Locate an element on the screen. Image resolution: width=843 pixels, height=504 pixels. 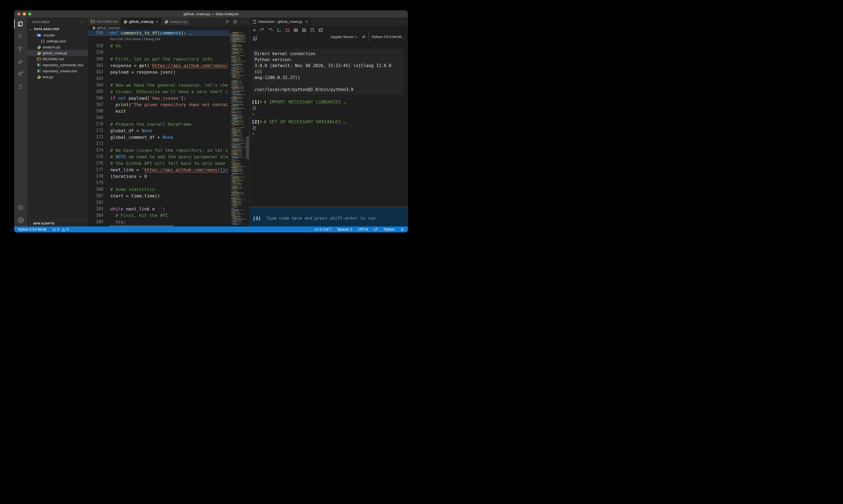
cell-header: [2]# SET UP NECESSARY VARIABLES … is located at coordinates (329, 122).